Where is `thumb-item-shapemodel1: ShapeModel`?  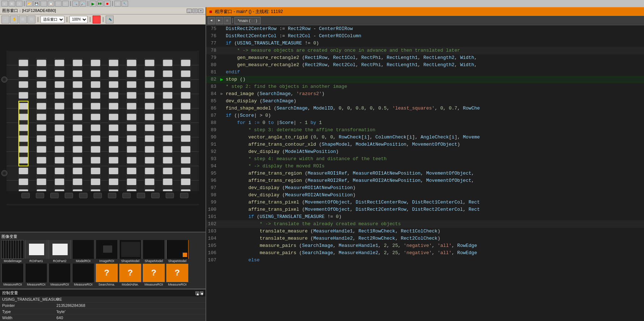
thumb-item-shapemodel1: ShapeModel is located at coordinates (130, 252).